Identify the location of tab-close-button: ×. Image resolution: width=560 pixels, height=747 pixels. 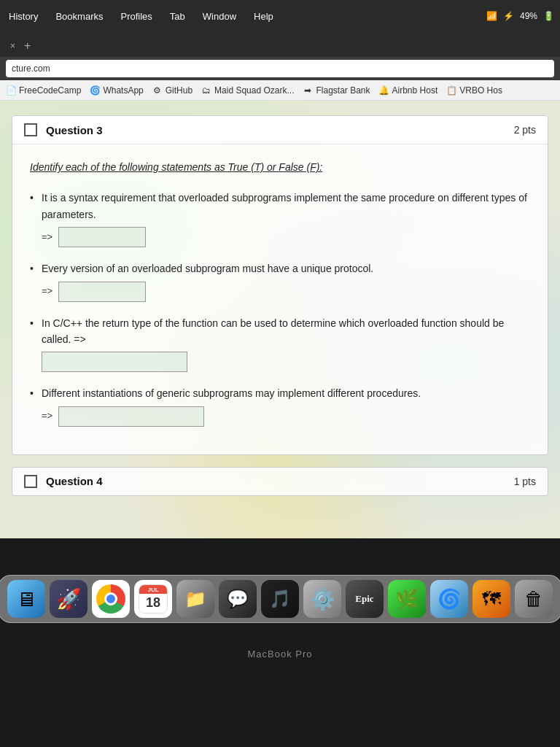
(13, 46).